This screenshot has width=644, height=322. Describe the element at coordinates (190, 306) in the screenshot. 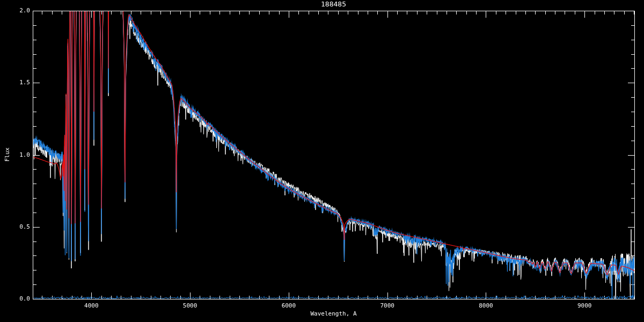

I see `x-tick-label: 5000` at that location.